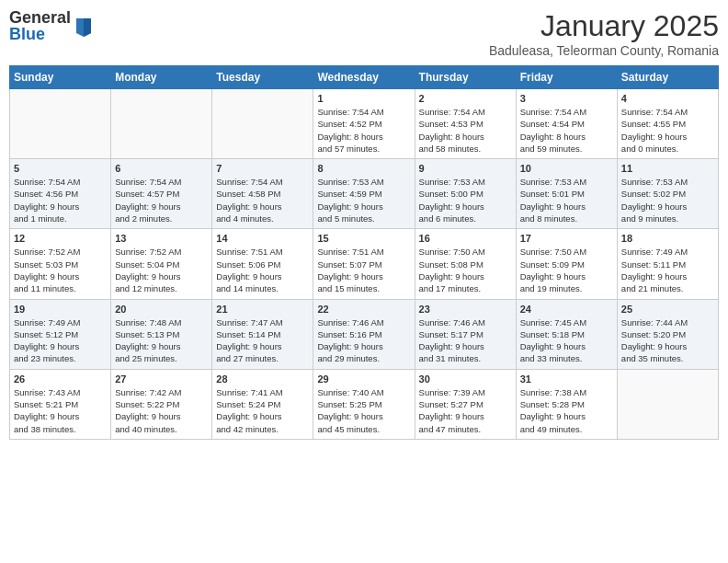 The image size is (728, 563). Describe the element at coordinates (263, 194) in the screenshot. I see `calendar-cell: 7Sunrise: 7:54 AM Sunset: 4:58 PM Daylig…` at that location.